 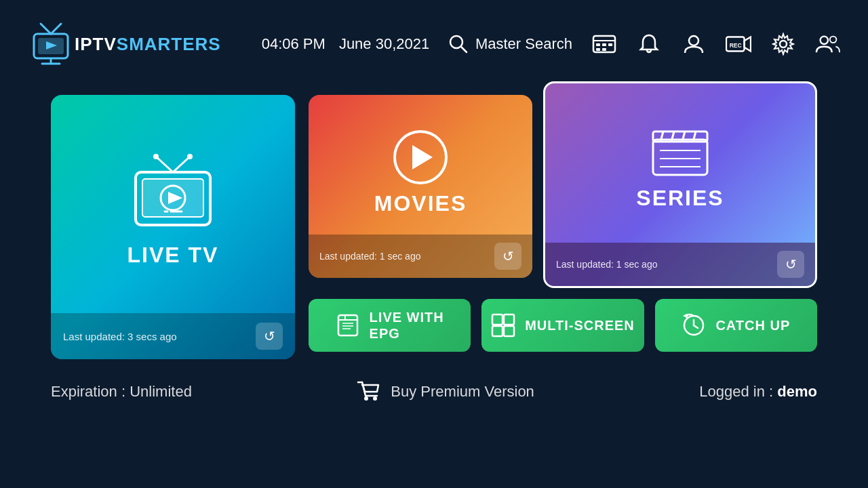 What do you see at coordinates (738, 44) in the screenshot?
I see `record-icon: REC` at bounding box center [738, 44].